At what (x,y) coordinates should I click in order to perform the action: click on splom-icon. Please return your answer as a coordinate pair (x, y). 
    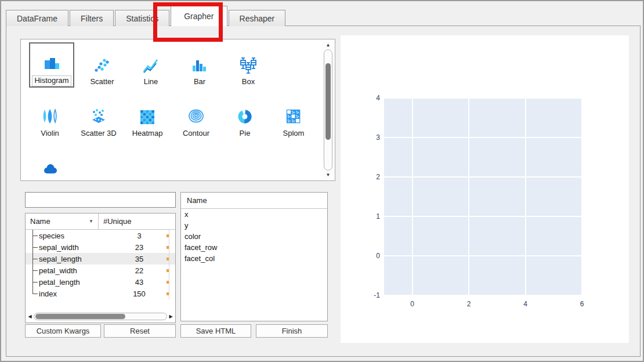
    Looking at the image, I should click on (294, 117).